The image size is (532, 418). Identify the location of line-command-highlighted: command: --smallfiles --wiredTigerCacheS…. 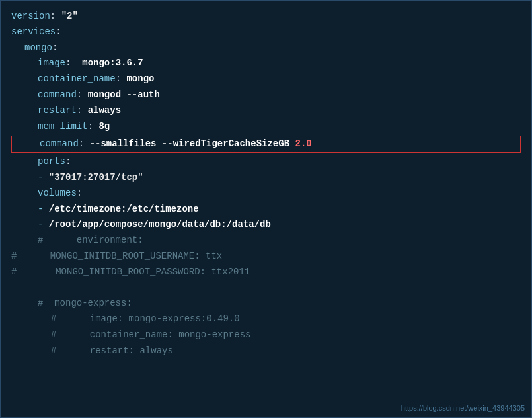
(266, 144).